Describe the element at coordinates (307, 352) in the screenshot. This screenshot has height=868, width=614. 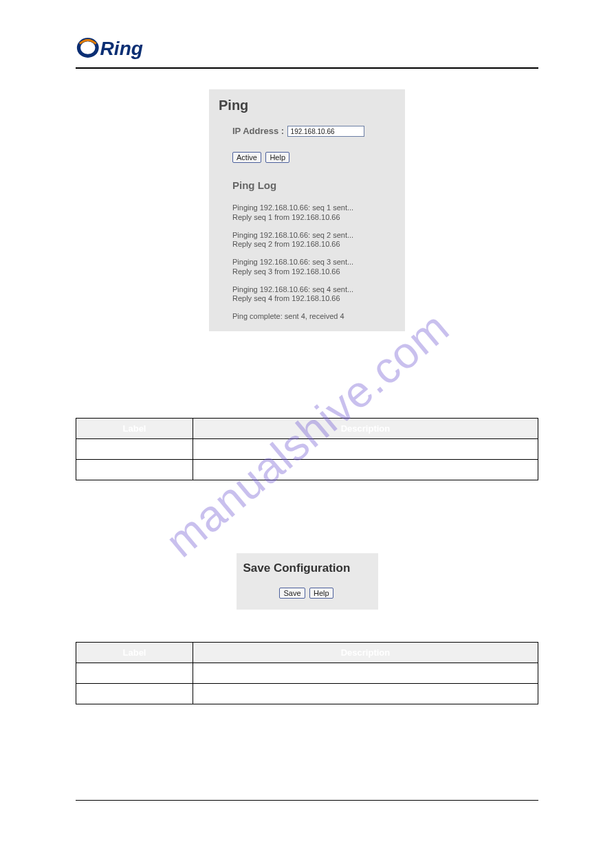
I see `ping-caption: Ping interface` at that location.